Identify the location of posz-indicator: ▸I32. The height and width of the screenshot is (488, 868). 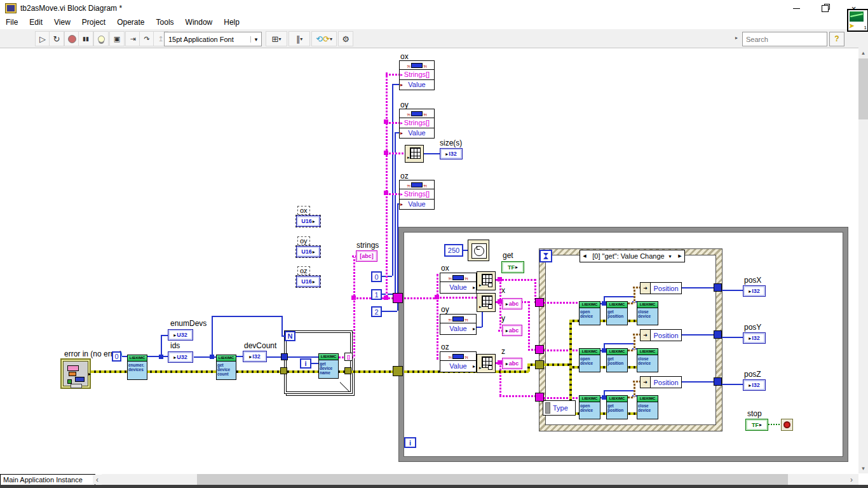
(754, 385).